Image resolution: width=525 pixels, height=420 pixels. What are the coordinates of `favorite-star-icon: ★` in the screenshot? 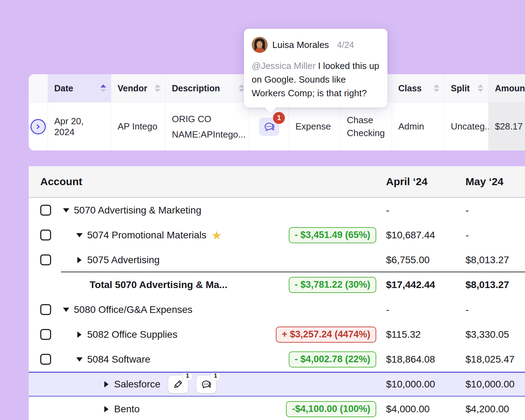 It's located at (217, 235).